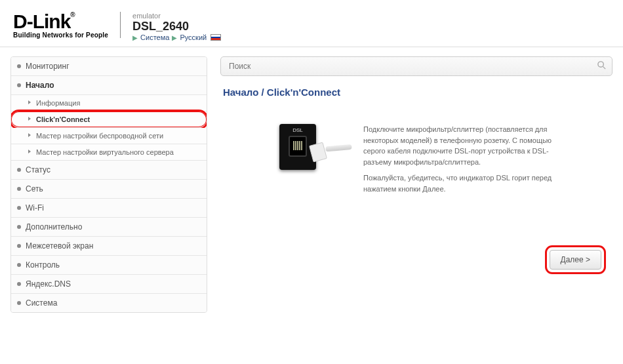 The image size is (623, 364). What do you see at coordinates (109, 265) in the screenshot?
I see `sidebar-item-control: Контроль` at bounding box center [109, 265].